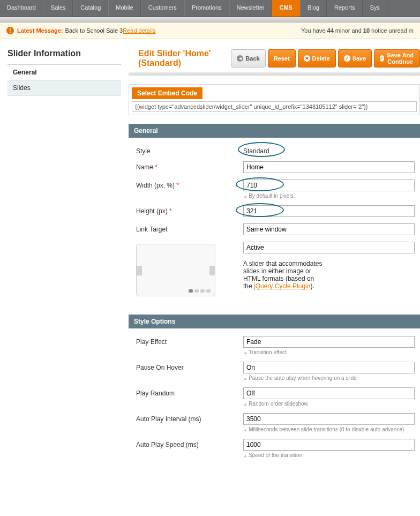  What do you see at coordinates (139, 271) in the screenshot?
I see `prev-arrow-icon` at bounding box center [139, 271].